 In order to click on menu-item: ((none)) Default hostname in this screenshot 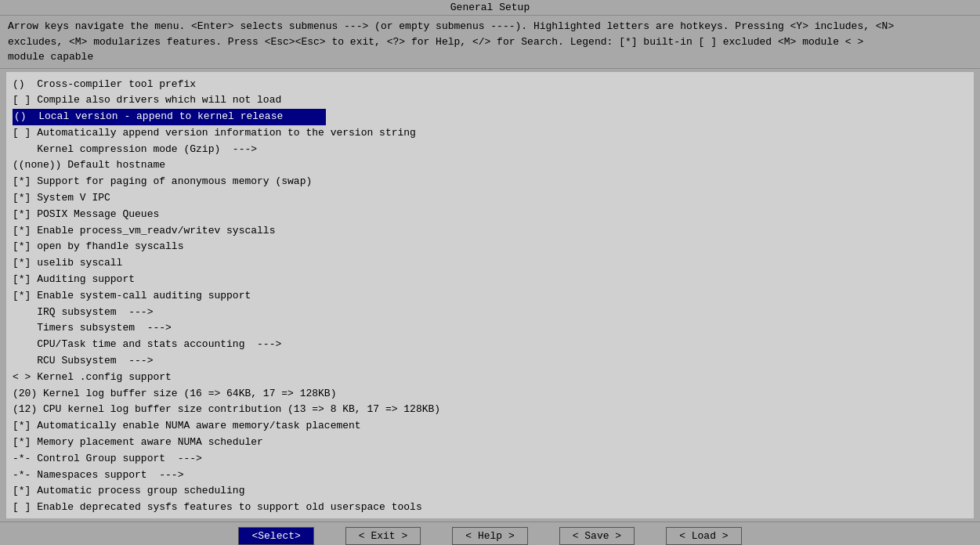, I will do `click(490, 166)`.